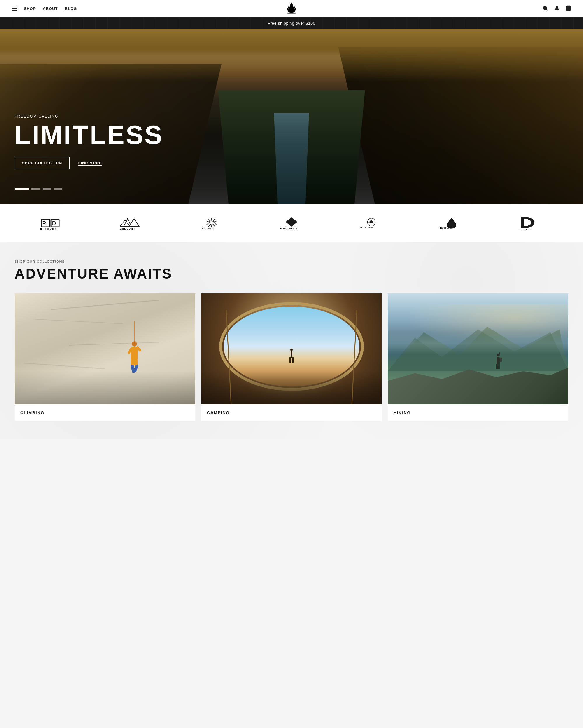  What do you see at coordinates (292, 357) in the screenshot?
I see `collection-card-camping: CAMPING` at bounding box center [292, 357].